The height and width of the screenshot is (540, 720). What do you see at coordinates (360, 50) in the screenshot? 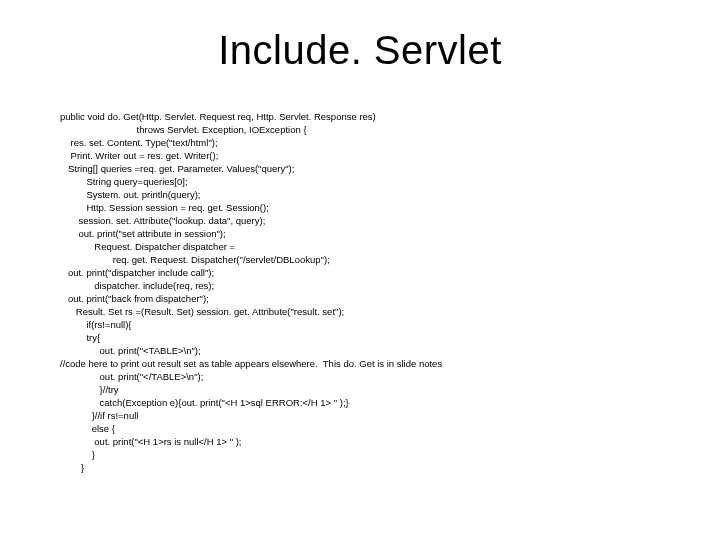
I see `slide-title: Include. Servlet` at bounding box center [360, 50].